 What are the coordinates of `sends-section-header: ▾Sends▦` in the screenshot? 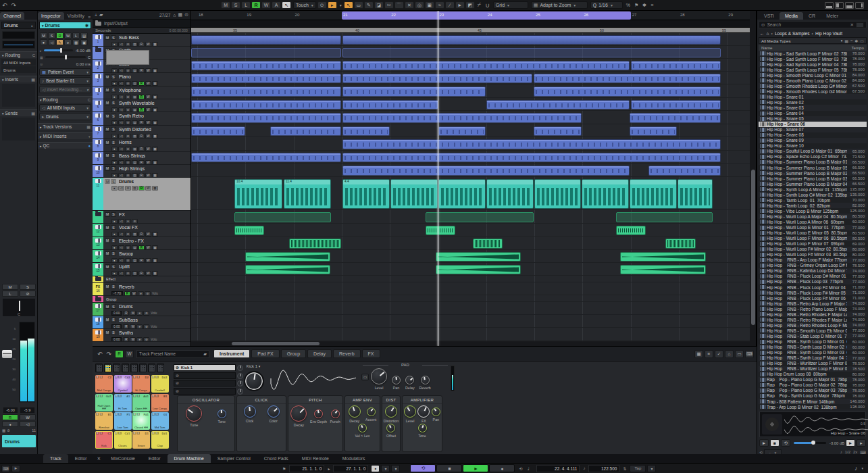 It's located at (19, 113).